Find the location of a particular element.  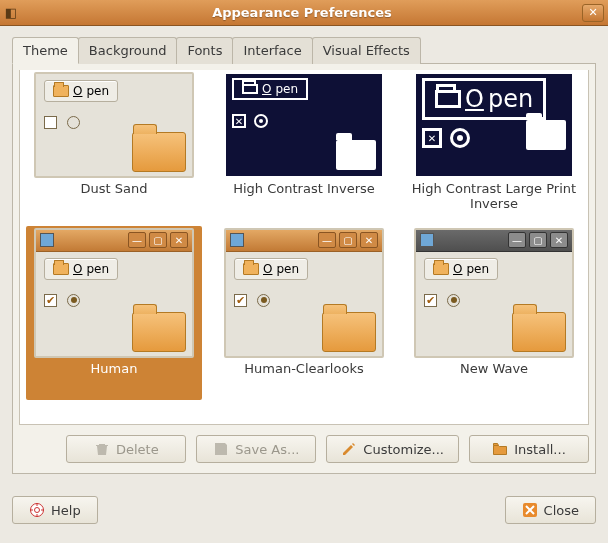

dialog-footer: Help Close is located at coordinates (304, 511).